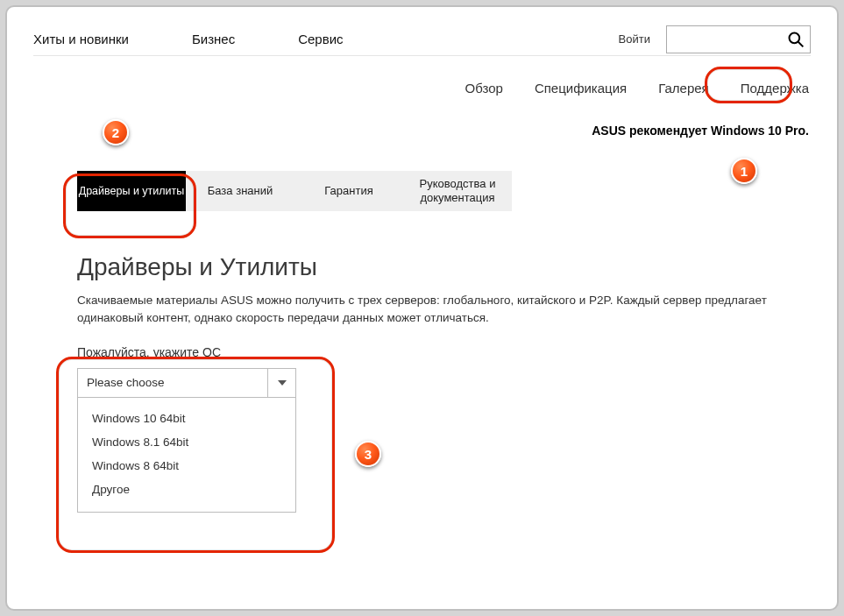 Image resolution: width=844 pixels, height=616 pixels. What do you see at coordinates (240, 191) in the screenshot?
I see `tab-knowledge: База знаний` at bounding box center [240, 191].